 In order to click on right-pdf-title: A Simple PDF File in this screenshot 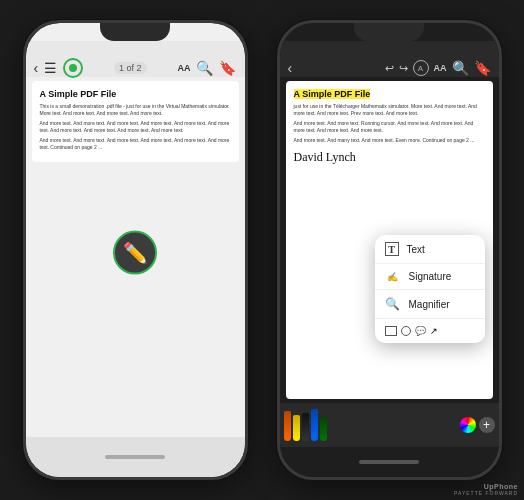, I will do `click(390, 94)`.